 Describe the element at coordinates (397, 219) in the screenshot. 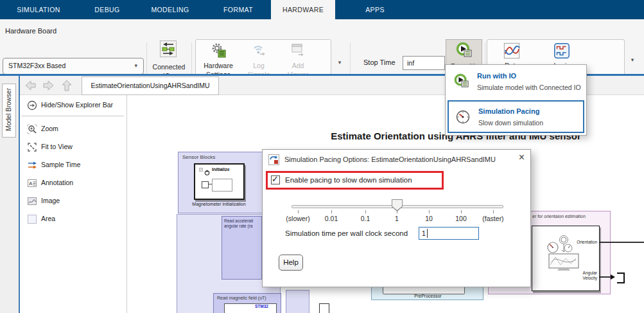

I see `slider-label-1: 1` at that location.